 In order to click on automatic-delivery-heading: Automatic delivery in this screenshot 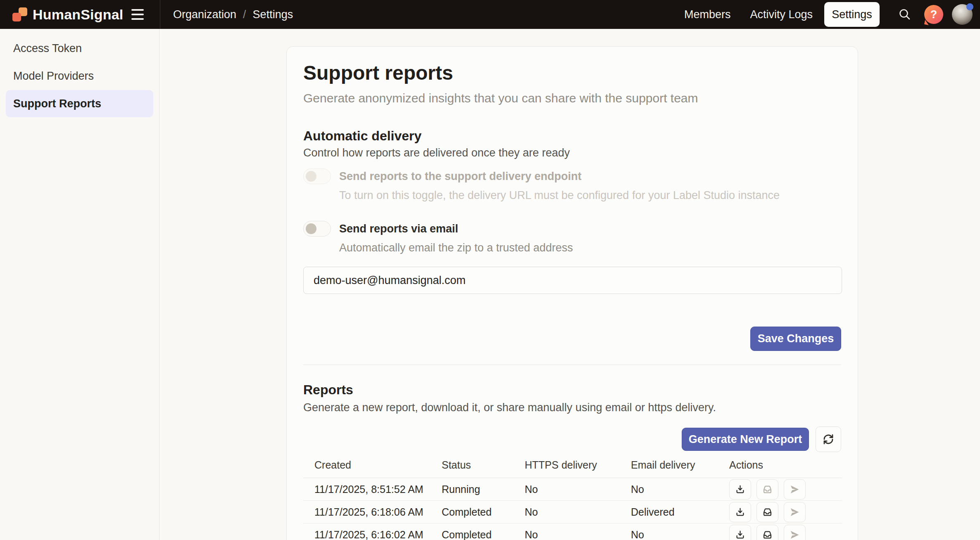, I will do `click(572, 136)`.